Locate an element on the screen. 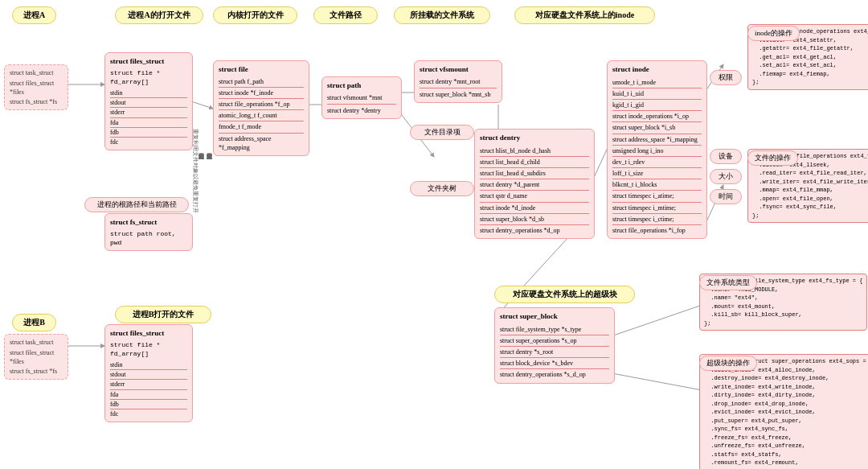 The width and height of the screenshot is (868, 469). title-processB: 进程B is located at coordinates (34, 323).